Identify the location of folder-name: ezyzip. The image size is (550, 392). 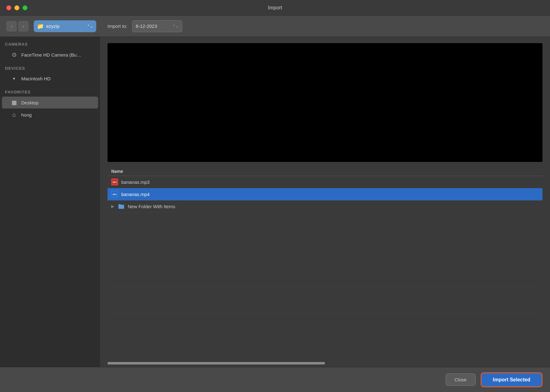
(65, 26).